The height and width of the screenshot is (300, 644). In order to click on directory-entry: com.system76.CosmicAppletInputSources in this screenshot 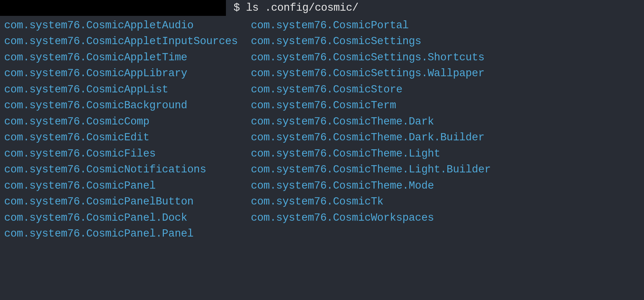, I will do `click(121, 41)`.